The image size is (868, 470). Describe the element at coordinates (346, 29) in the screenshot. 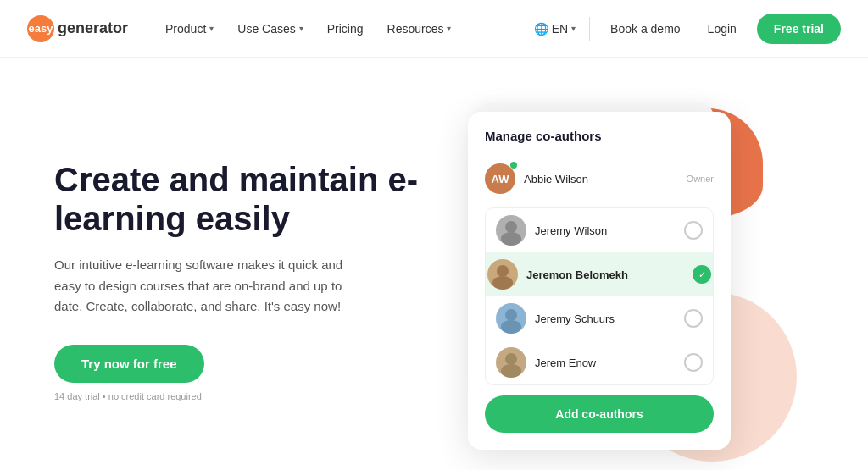

I see `nav-pricing: Pricing` at that location.